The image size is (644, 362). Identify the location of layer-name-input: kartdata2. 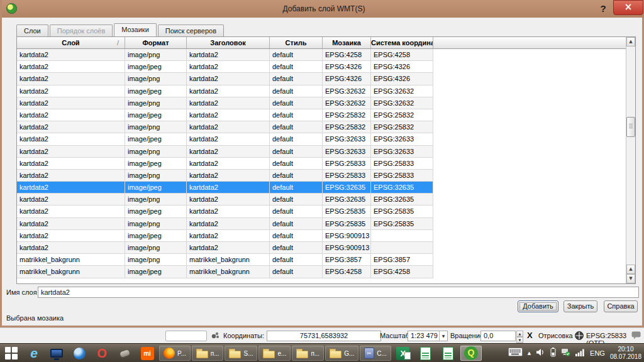
(338, 292).